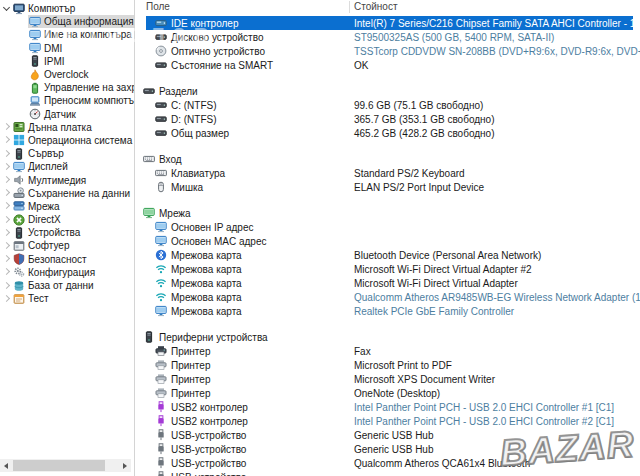 This screenshot has height=476, width=640. What do you see at coordinates (19, 246) in the screenshot?
I see `software-icon` at bounding box center [19, 246].